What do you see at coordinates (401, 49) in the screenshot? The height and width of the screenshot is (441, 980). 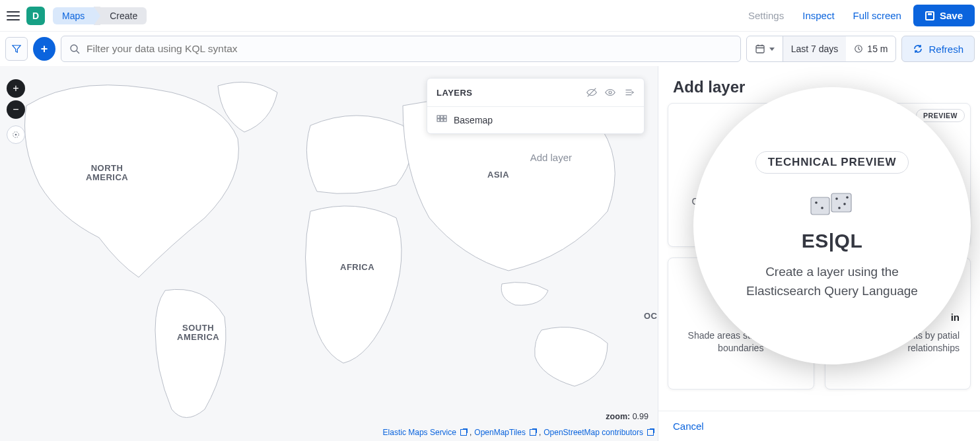 I see `query-input-wrap` at bounding box center [401, 49].